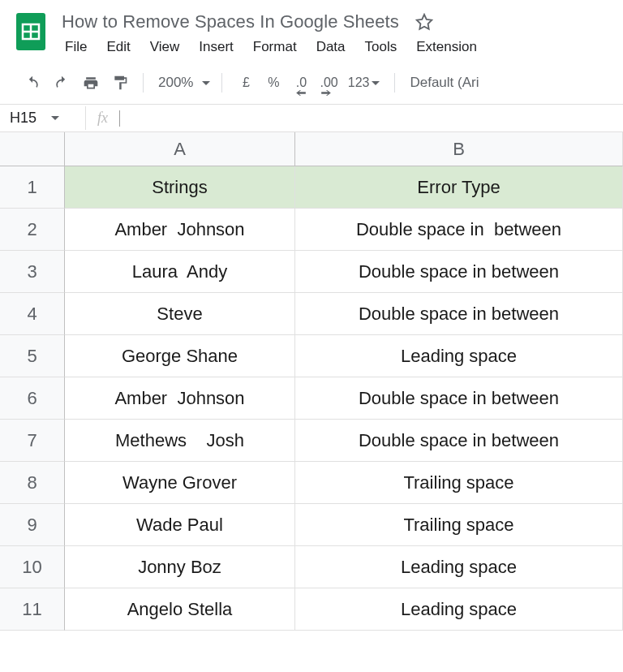 The image size is (623, 672). I want to click on row-header: 10, so click(32, 567).